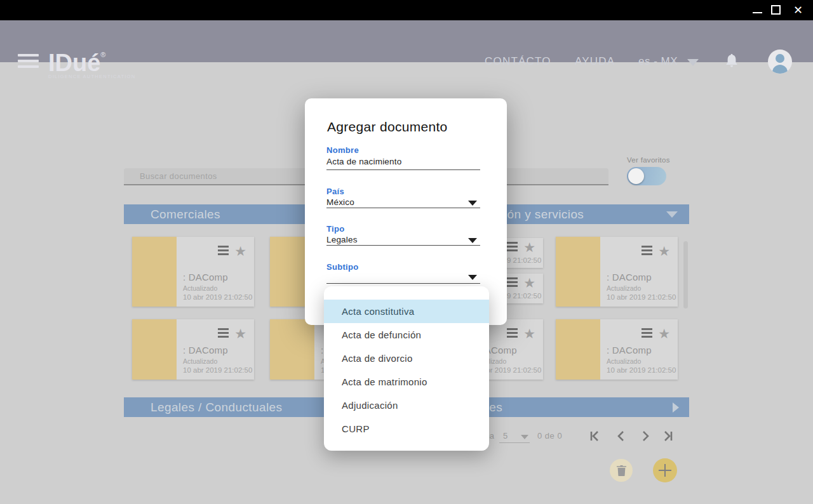 The image size is (813, 504). I want to click on rows-per-page-chevron-icon, so click(525, 437).